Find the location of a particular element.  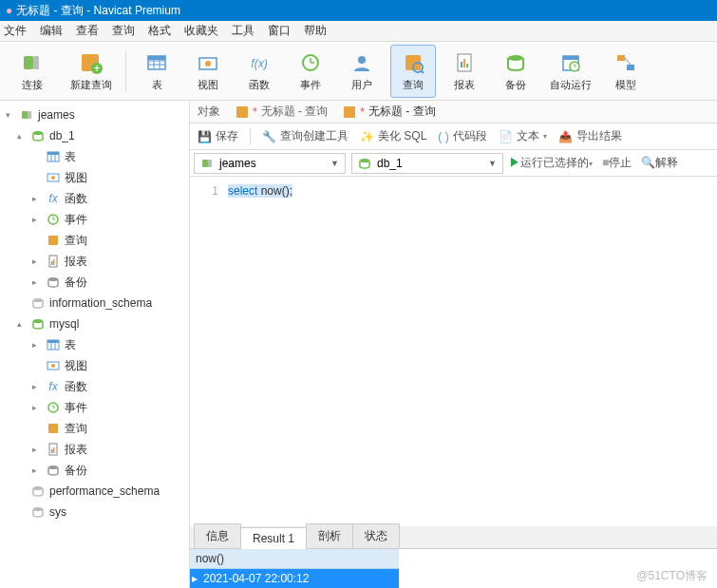

tree-item-db-off: sys is located at coordinates (95, 512).